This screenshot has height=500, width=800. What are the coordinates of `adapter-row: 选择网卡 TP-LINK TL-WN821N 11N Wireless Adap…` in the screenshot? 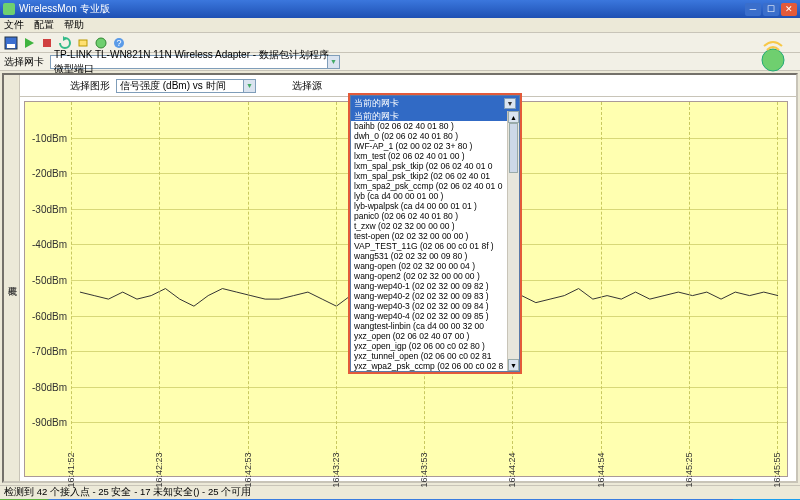 It's located at (400, 62).